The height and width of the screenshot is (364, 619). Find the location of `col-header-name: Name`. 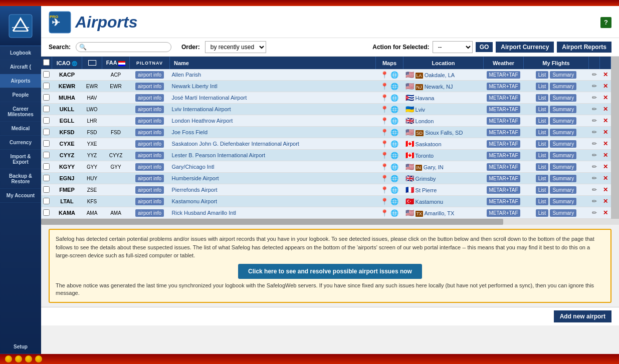

col-header-name: Name is located at coordinates (273, 63).